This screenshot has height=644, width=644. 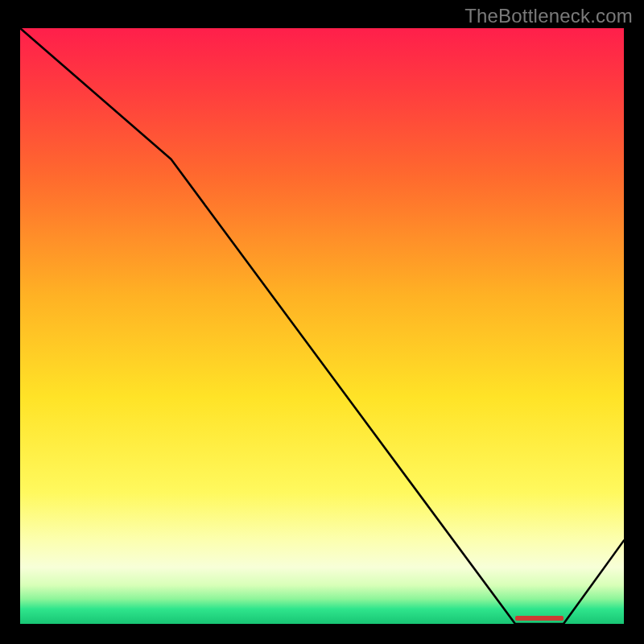 What do you see at coordinates (539, 618) in the screenshot?
I see `optimal-marker` at bounding box center [539, 618].